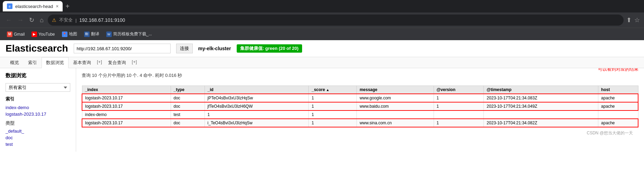  What do you see at coordinates (15, 62) in the screenshot?
I see `tab-overview: 概览` at bounding box center [15, 62].